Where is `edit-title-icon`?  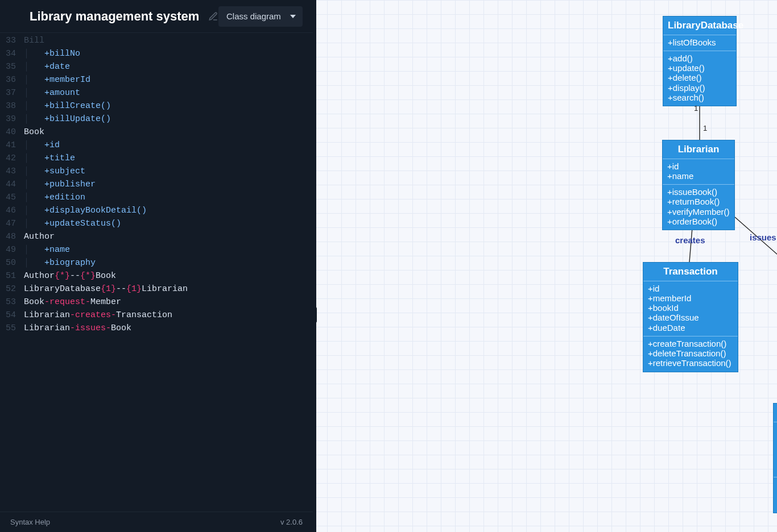
edit-title-icon is located at coordinates (213, 16).